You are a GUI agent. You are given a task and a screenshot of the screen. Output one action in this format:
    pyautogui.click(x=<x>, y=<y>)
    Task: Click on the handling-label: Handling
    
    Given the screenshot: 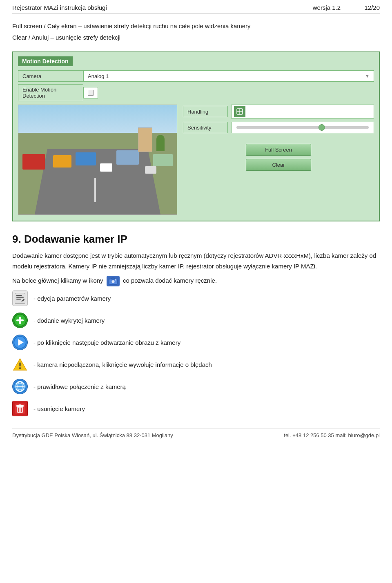 What is the action you would take?
    pyautogui.click(x=205, y=112)
    